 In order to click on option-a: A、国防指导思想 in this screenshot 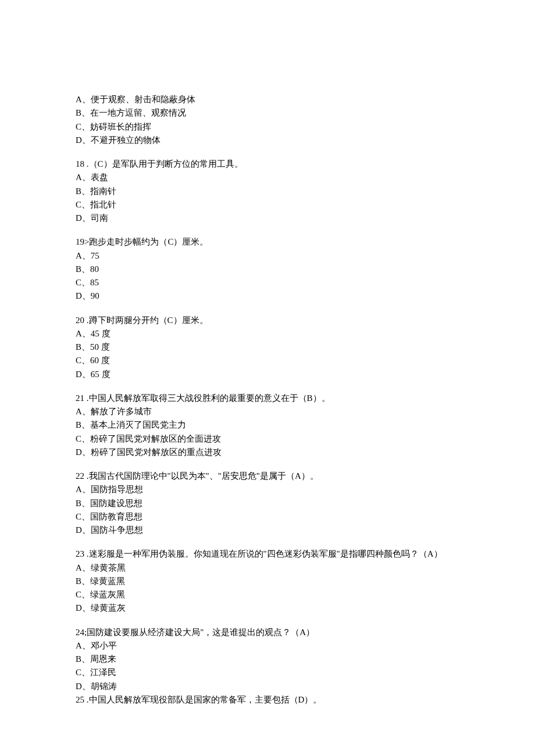, I will do `click(268, 489)`.